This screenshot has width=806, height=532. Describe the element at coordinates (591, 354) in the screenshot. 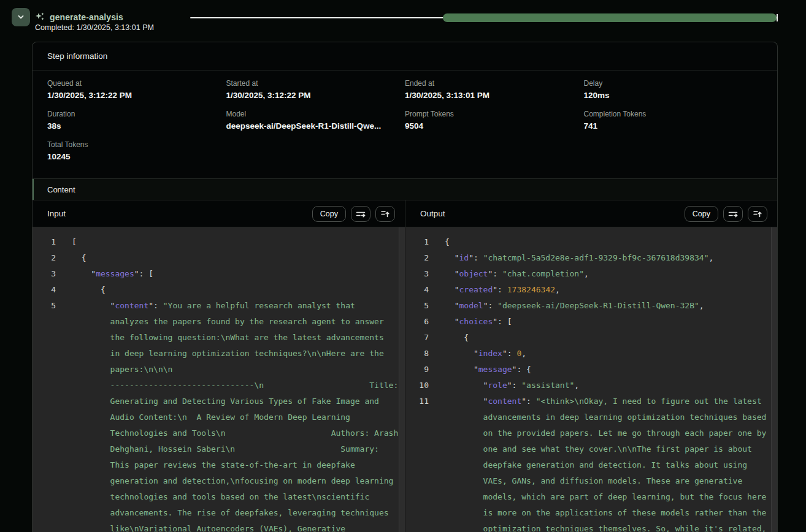

I see `code-line: 8 "index": 0,` at that location.